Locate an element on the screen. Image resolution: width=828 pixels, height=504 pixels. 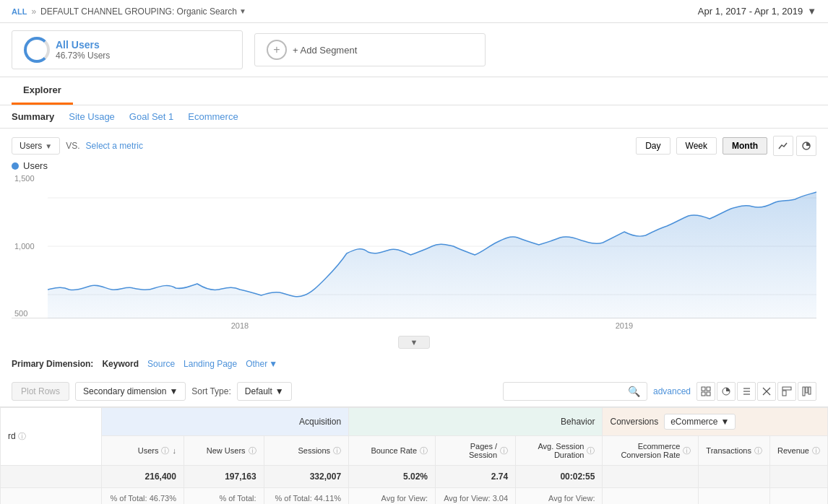
th-avg-session: Avg. Session Duration ⓘ is located at coordinates (559, 451).